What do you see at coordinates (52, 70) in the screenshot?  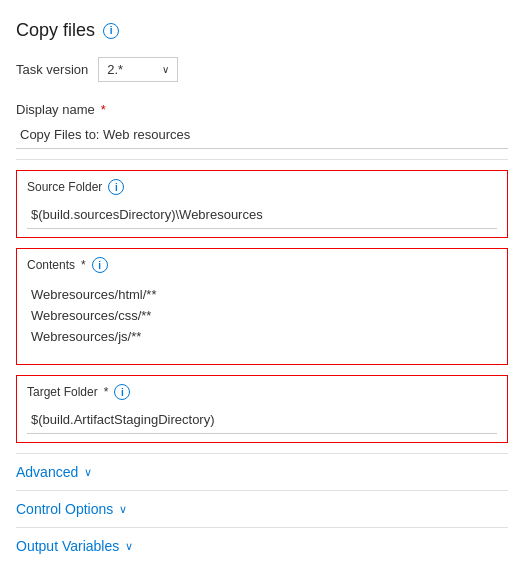 I see `task-version-label: Task version` at bounding box center [52, 70].